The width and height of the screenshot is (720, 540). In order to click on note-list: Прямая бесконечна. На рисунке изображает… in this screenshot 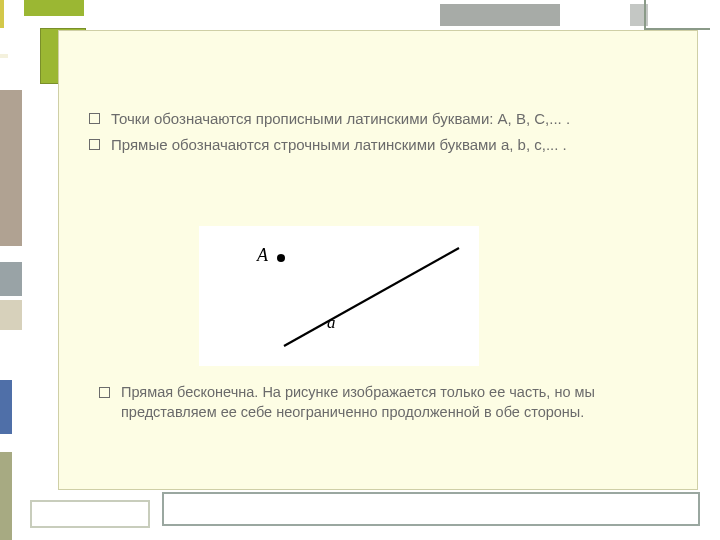, I will do `click(368, 402)`.